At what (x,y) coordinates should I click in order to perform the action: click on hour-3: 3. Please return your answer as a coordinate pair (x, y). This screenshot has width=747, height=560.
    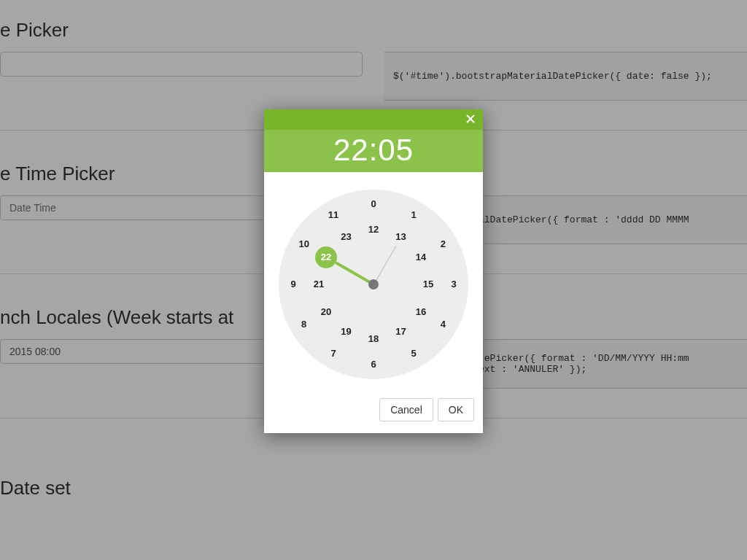
    Looking at the image, I should click on (454, 284).